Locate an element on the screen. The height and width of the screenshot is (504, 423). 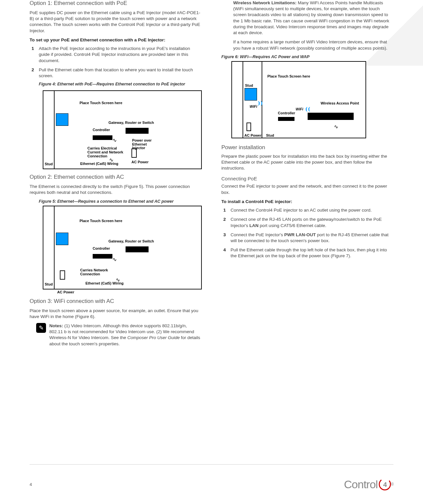
option3-heading: Option 3: WiFi connection with AC is located at coordinates (116, 301).